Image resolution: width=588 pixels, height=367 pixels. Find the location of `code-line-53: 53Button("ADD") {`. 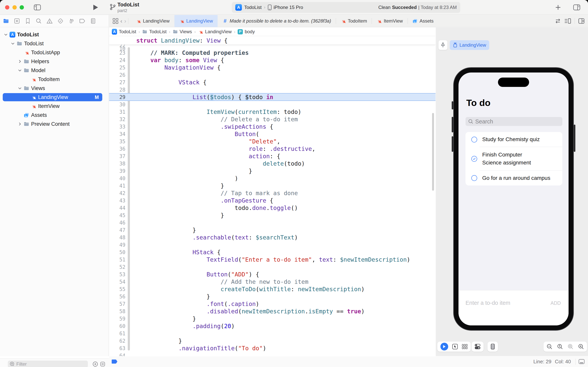

code-line-53: 53Button("ADD") { is located at coordinates (272, 275).